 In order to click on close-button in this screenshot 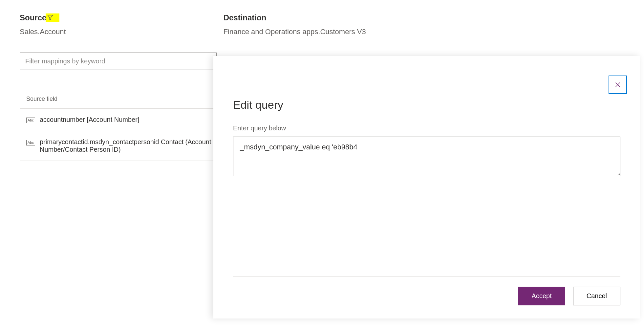, I will do `click(618, 85)`.